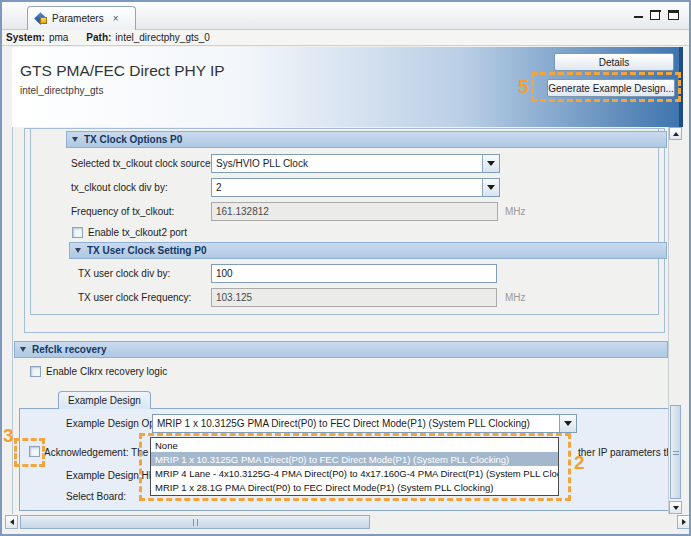 This screenshot has height=536, width=691. What do you see at coordinates (82, 18) in the screenshot?
I see `tab-parameters: Parameters ×` at bounding box center [82, 18].